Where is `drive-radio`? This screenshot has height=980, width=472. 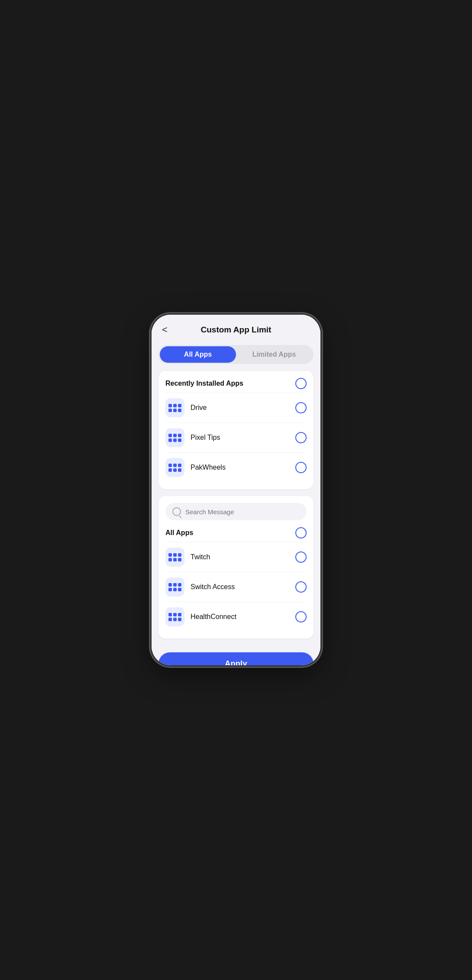
drive-radio is located at coordinates (301, 408).